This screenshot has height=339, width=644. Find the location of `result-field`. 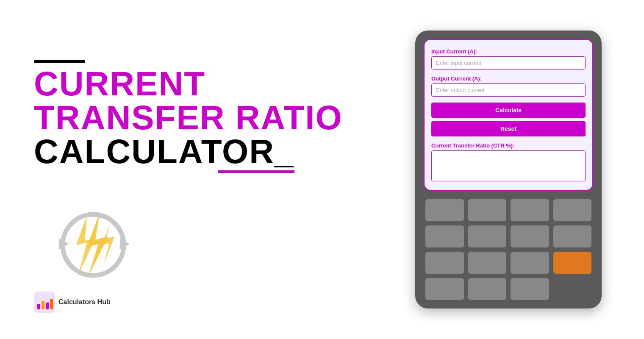

result-field is located at coordinates (508, 166).